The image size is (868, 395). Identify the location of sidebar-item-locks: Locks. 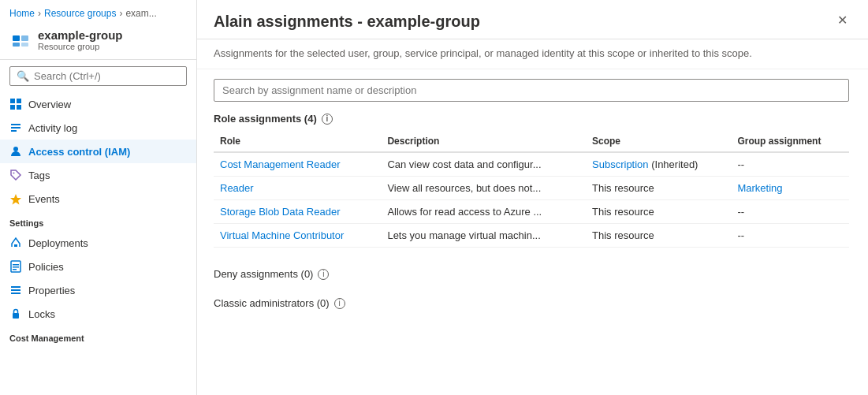
(98, 314).